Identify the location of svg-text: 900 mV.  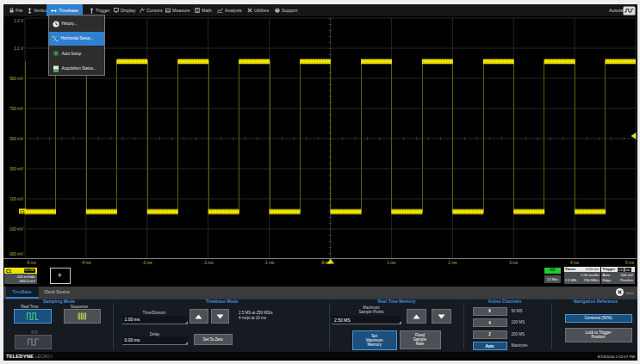
(17, 79).